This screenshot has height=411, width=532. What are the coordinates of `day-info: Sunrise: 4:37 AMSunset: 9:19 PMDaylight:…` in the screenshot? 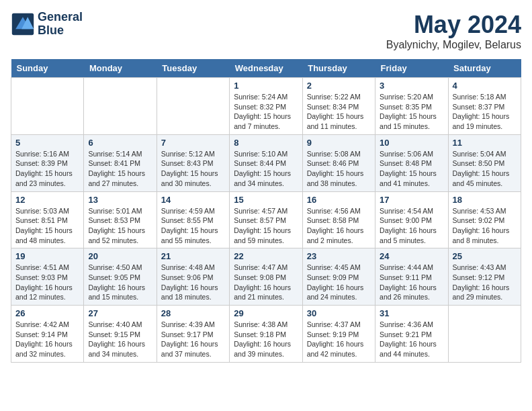 It's located at (339, 340).